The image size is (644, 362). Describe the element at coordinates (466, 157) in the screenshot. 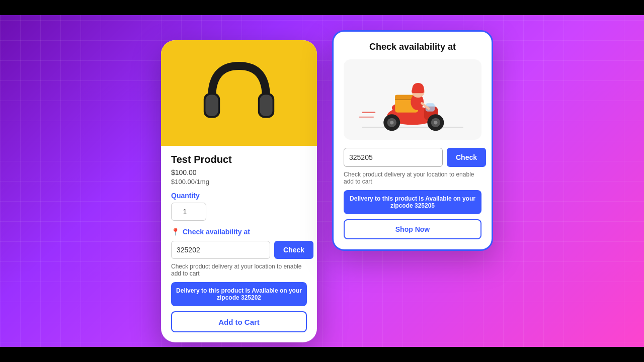

I see `popup-check-button: Check` at that location.